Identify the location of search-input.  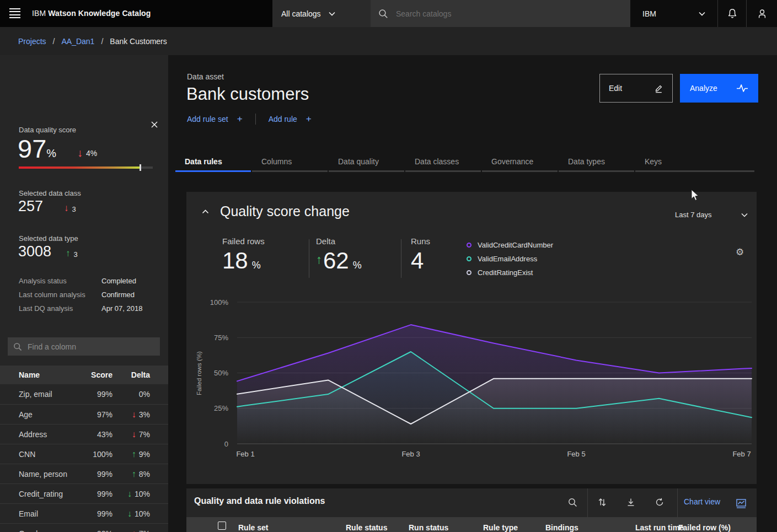
(510, 14).